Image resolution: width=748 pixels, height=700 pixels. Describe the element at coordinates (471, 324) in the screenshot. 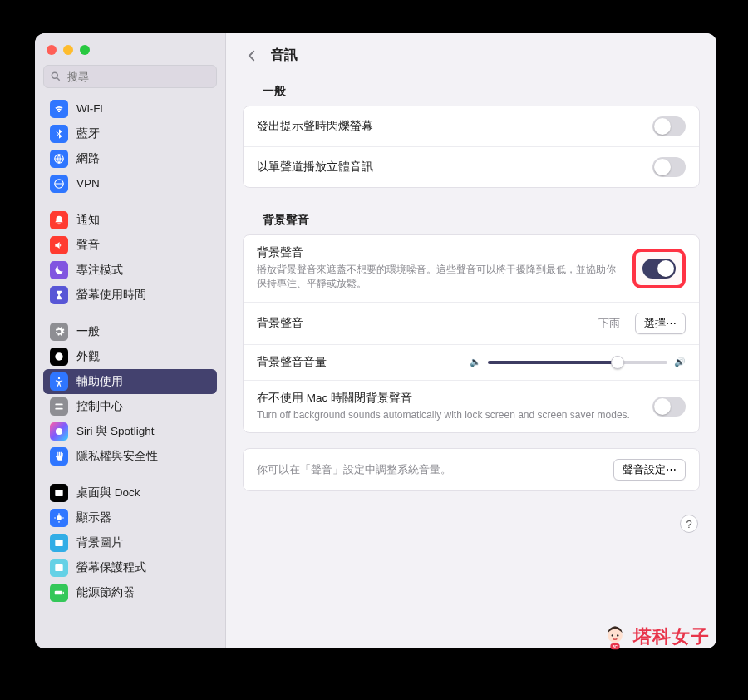

I see `row-bg-sound-select: 背景聲音 下雨 選擇⋯` at that location.